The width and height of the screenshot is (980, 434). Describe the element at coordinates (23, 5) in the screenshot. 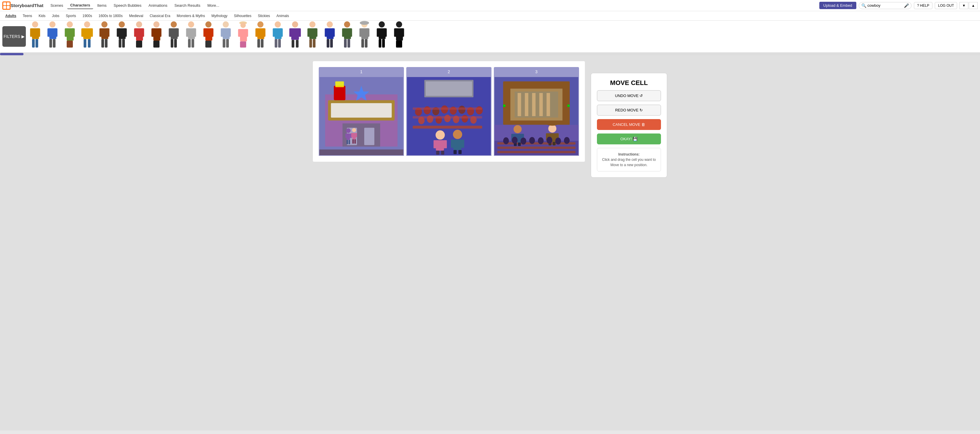

I see `logo: StoryboardThat` at that location.